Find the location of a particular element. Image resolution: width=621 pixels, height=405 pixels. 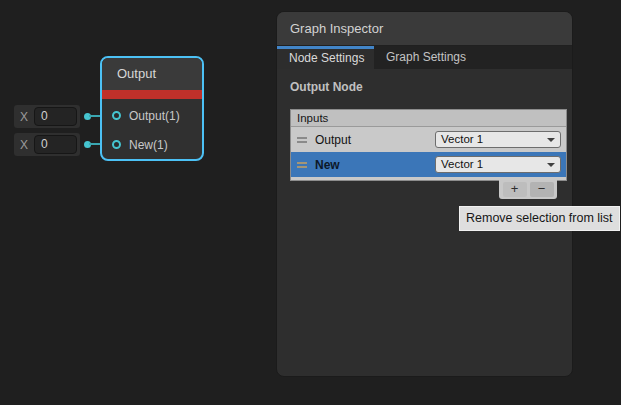

panel-header: Graph Inspector is located at coordinates (424, 29).